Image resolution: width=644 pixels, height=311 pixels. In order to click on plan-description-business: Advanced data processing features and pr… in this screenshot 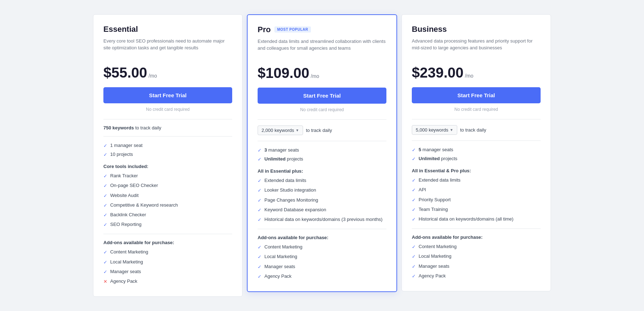, I will do `click(476, 48)`.